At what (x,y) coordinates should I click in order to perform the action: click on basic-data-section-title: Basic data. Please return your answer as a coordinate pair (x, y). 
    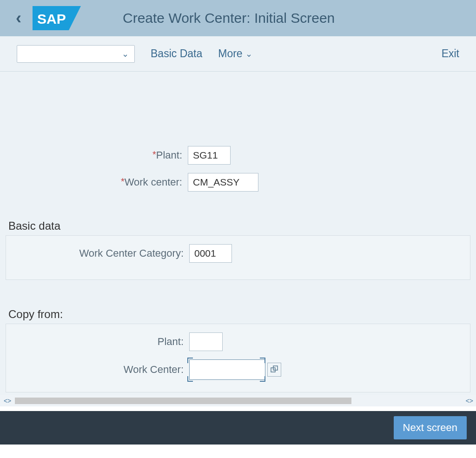
    Looking at the image, I should click on (240, 226).